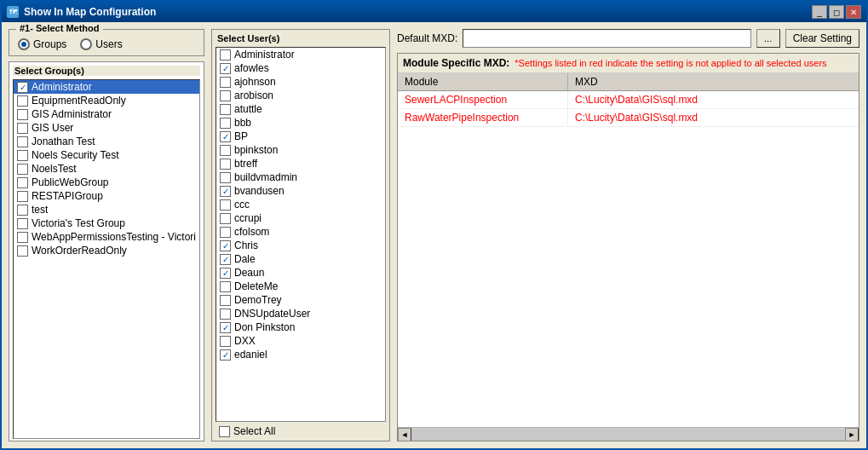 This screenshot has width=868, height=450. Describe the element at coordinates (301, 177) in the screenshot. I see `list-item: buildvmadmin` at that location.